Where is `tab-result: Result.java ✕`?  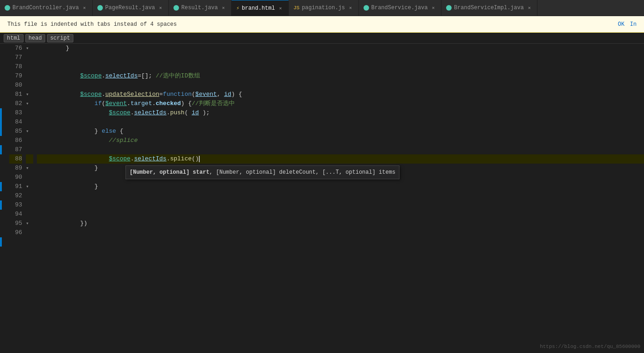 tab-result: Result.java ✕ is located at coordinates (200, 8).